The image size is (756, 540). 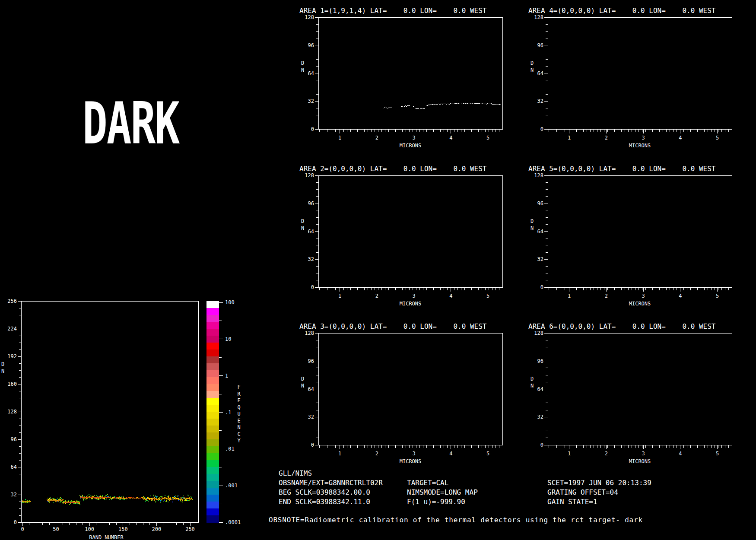 What do you see at coordinates (12, 301) in the screenshot?
I see `y-tick-label: 256` at bounding box center [12, 301].